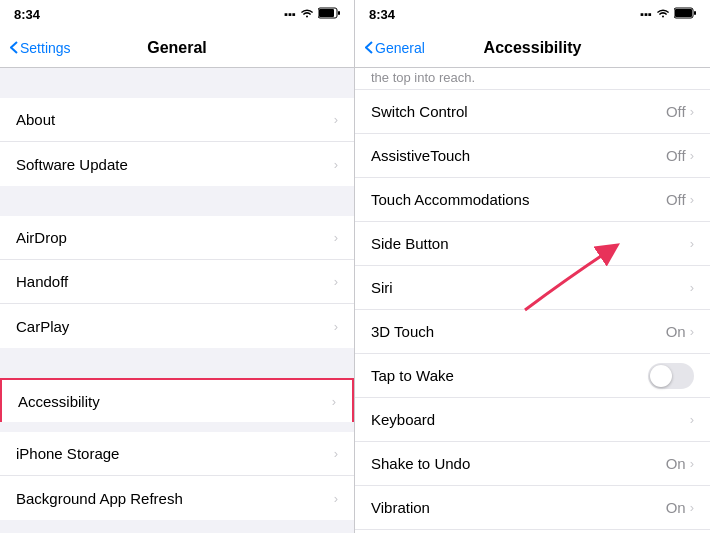  What do you see at coordinates (177, 282) in the screenshot?
I see `list-item: Handoff ›` at bounding box center [177, 282].